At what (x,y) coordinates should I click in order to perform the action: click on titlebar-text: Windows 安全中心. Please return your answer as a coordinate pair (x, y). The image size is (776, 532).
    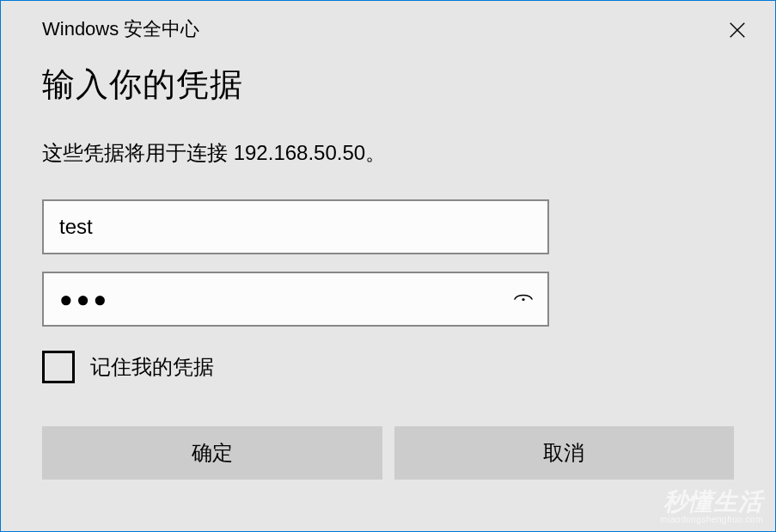
    Looking at the image, I should click on (120, 29).